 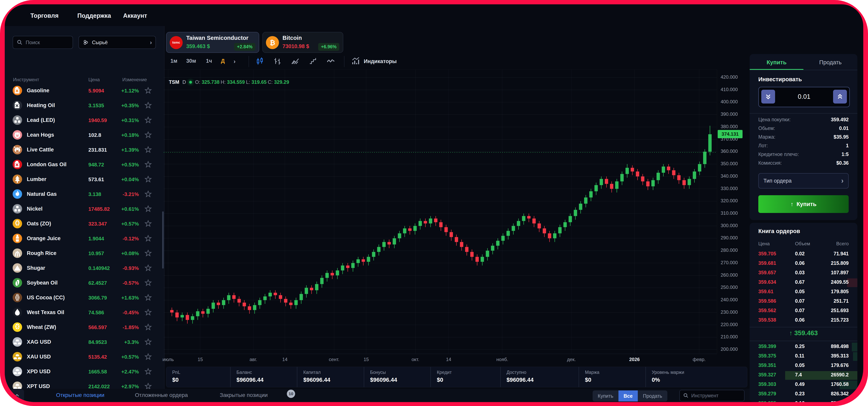 I want to click on detail-label: Цена покупки:, so click(x=774, y=119).